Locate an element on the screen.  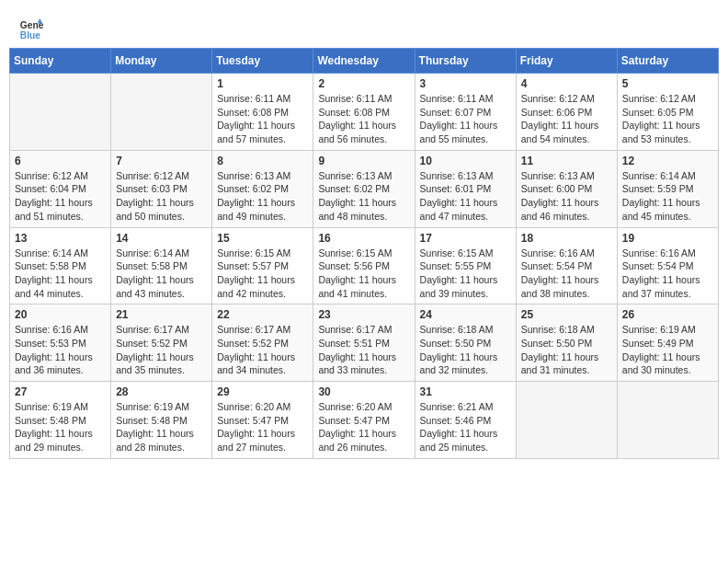
day-info: Sunrise: 6:16 AM Sunset: 5:53 PM Dayligh… is located at coordinates (61, 350).